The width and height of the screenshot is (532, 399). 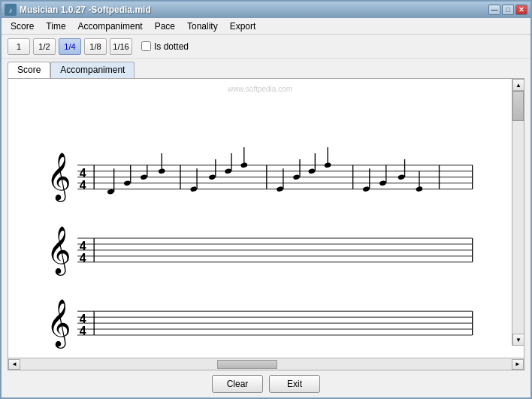 I want to click on dotted-label: Is dotted, so click(x=171, y=47).